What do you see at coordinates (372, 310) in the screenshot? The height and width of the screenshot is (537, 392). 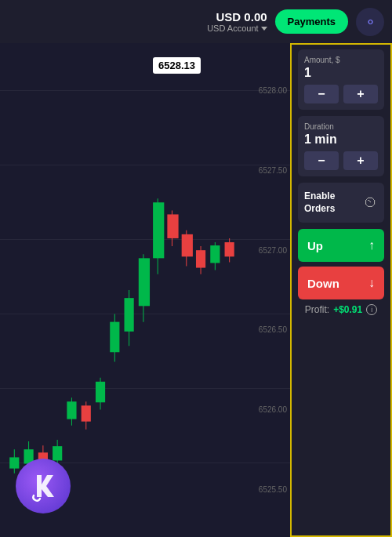 I see `info-icon: i` at bounding box center [372, 310].